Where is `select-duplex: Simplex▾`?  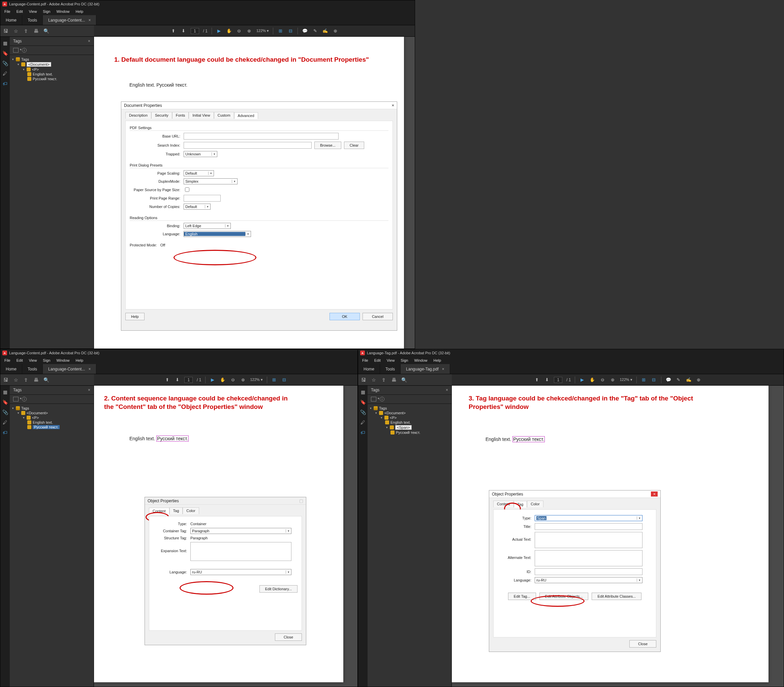
select-duplex: Simplex▾ is located at coordinates (211, 181).